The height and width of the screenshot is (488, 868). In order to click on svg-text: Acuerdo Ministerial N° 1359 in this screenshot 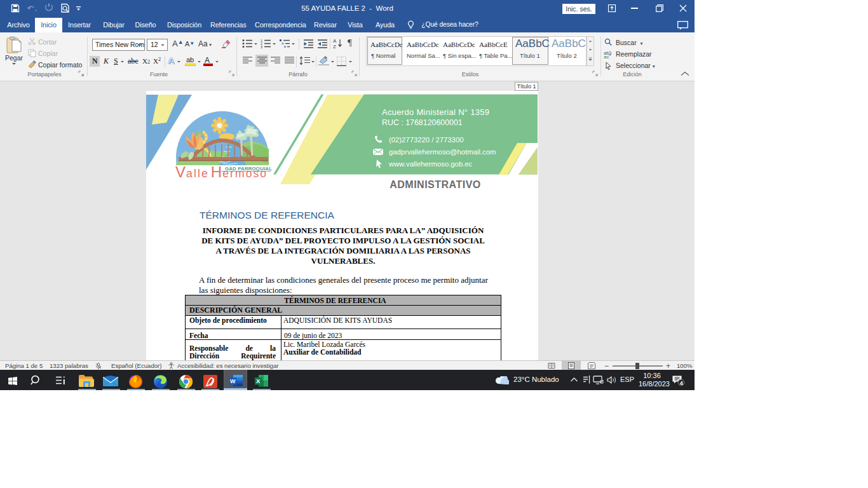, I will do `click(436, 112)`.